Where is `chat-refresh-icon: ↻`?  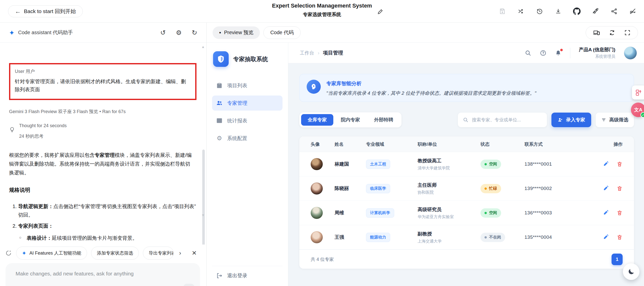 chat-refresh-icon: ↻ is located at coordinates (194, 33).